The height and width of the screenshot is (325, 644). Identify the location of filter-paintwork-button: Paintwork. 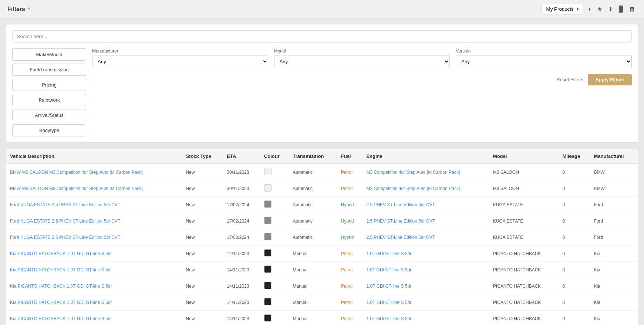
(49, 100).